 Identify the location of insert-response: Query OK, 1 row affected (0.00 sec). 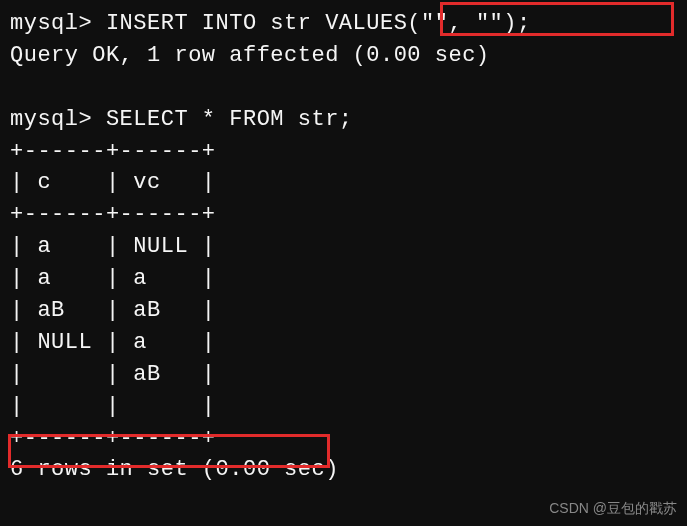
(344, 56).